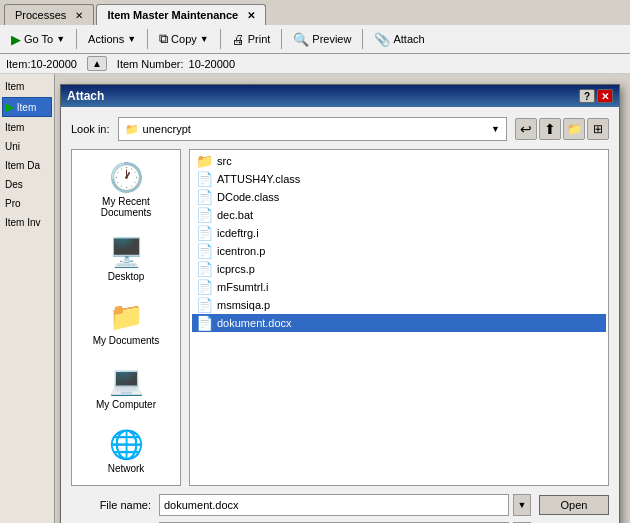  What do you see at coordinates (38, 40) in the screenshot?
I see `goto-button: ▶ Go To ▼` at bounding box center [38, 40].